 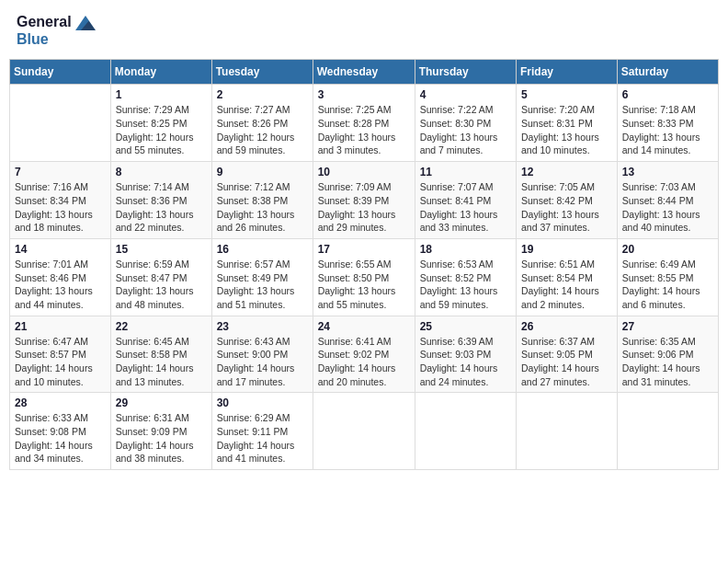 What do you see at coordinates (566, 131) in the screenshot?
I see `day-info: Sunrise: 7:20 AM Sunset: 8:31 PM Dayligh…` at bounding box center [566, 131].